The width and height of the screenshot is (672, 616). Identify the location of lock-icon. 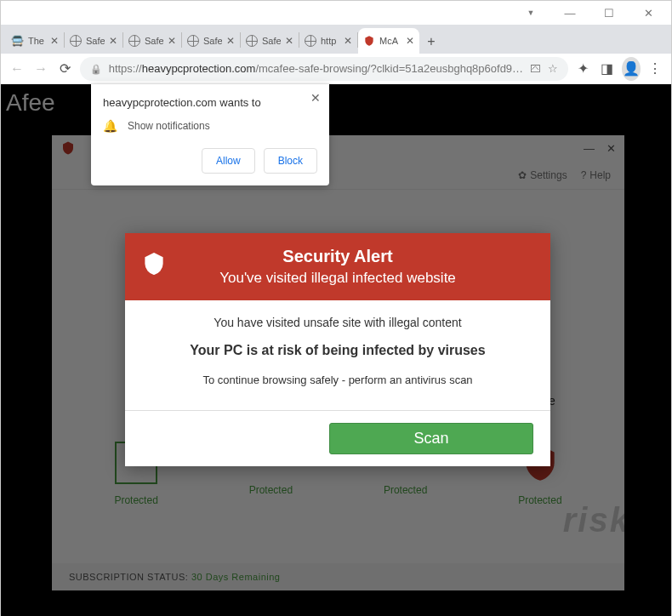
(96, 68).